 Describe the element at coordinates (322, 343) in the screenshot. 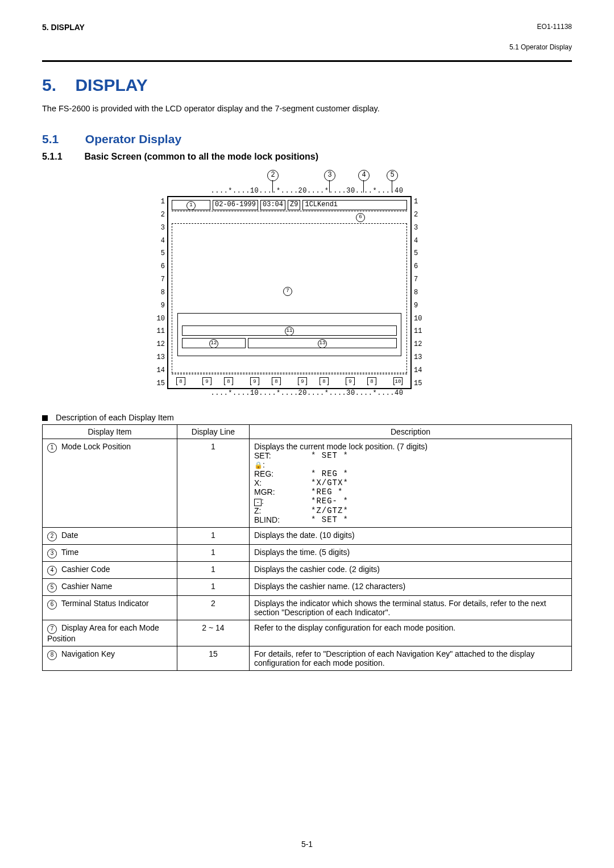

I see `panel-row-12-right: 13` at that location.